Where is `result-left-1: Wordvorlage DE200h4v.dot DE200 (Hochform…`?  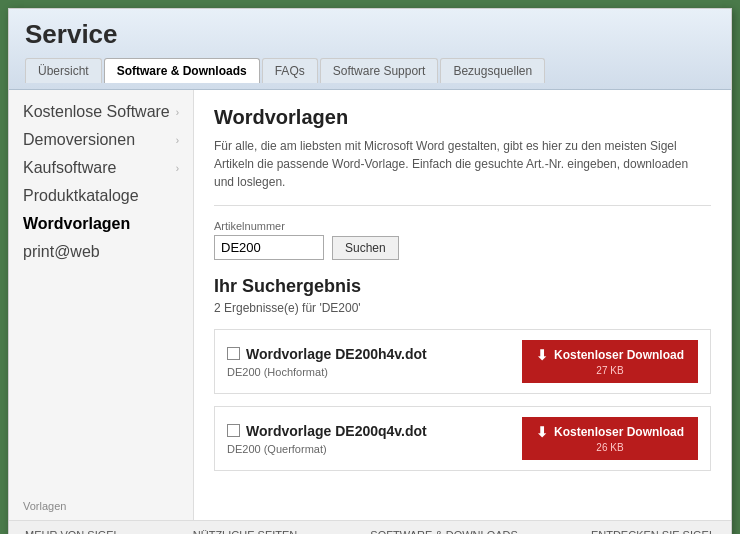
result-left-1: Wordvorlage DE200h4v.dot DE200 (Hochform… is located at coordinates (327, 362).